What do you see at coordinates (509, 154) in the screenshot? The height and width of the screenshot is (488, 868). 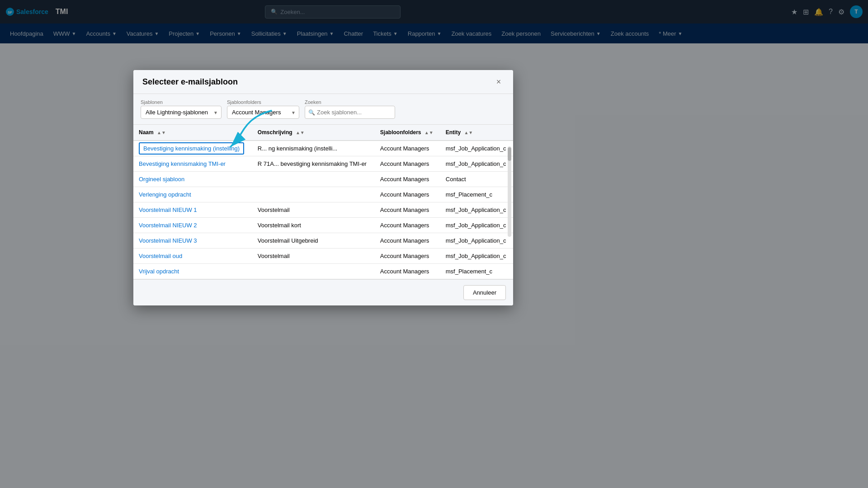 I see `scroll-thumb` at bounding box center [509, 154].